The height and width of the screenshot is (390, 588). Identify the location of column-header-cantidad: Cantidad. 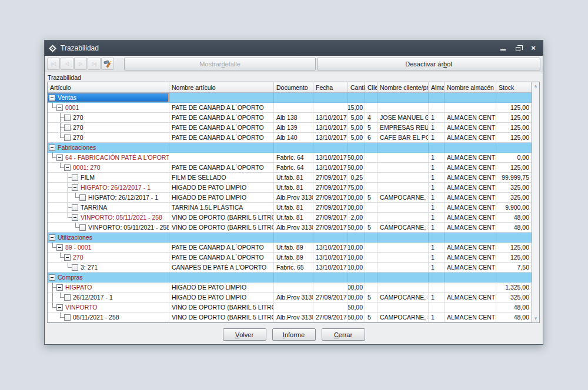
(356, 87).